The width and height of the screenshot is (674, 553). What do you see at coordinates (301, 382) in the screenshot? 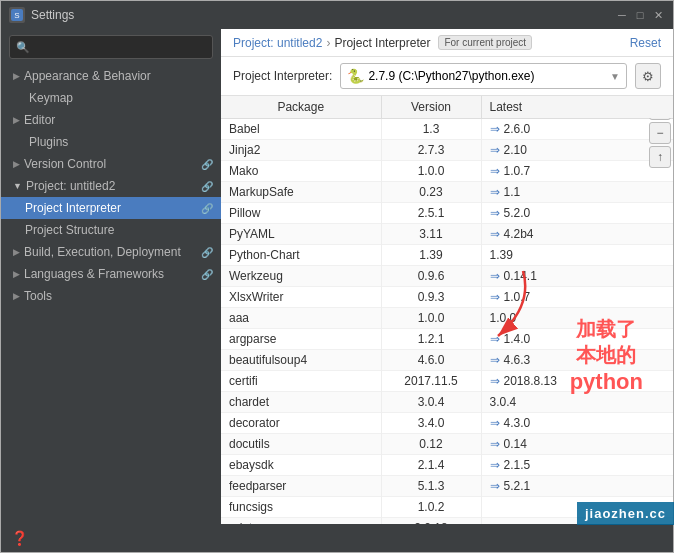
I see `package-name: certifi` at bounding box center [301, 382].